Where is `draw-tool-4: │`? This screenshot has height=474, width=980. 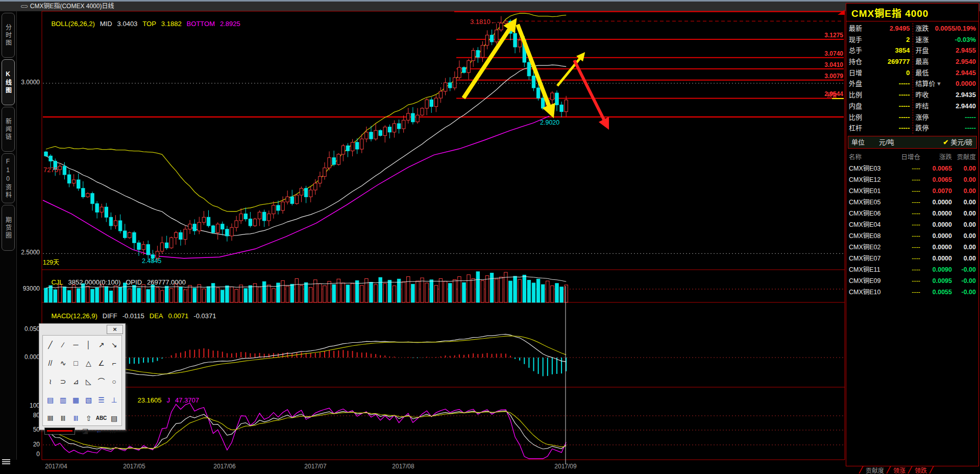
draw-tool-4: │ is located at coordinates (89, 345).